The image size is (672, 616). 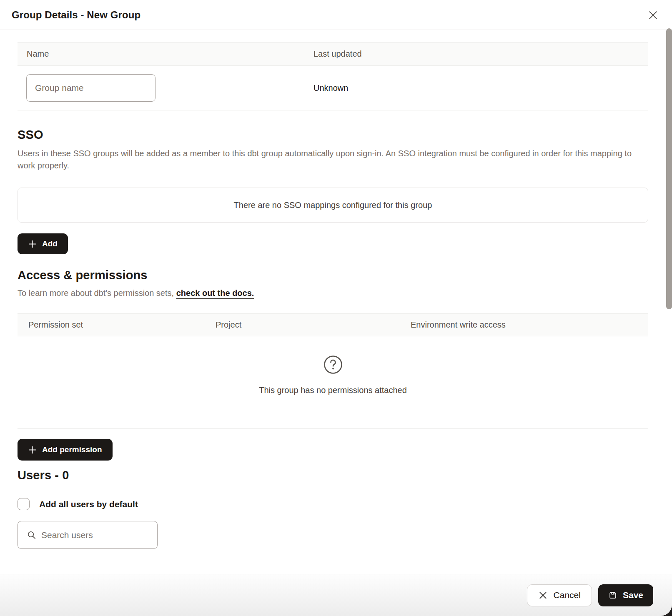 What do you see at coordinates (88, 535) in the screenshot?
I see `search-users-box` at bounding box center [88, 535].